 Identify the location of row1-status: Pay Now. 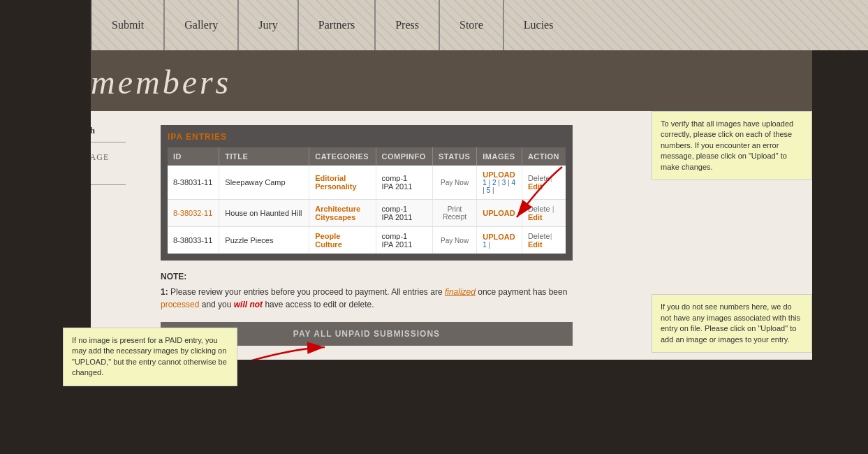
(454, 183).